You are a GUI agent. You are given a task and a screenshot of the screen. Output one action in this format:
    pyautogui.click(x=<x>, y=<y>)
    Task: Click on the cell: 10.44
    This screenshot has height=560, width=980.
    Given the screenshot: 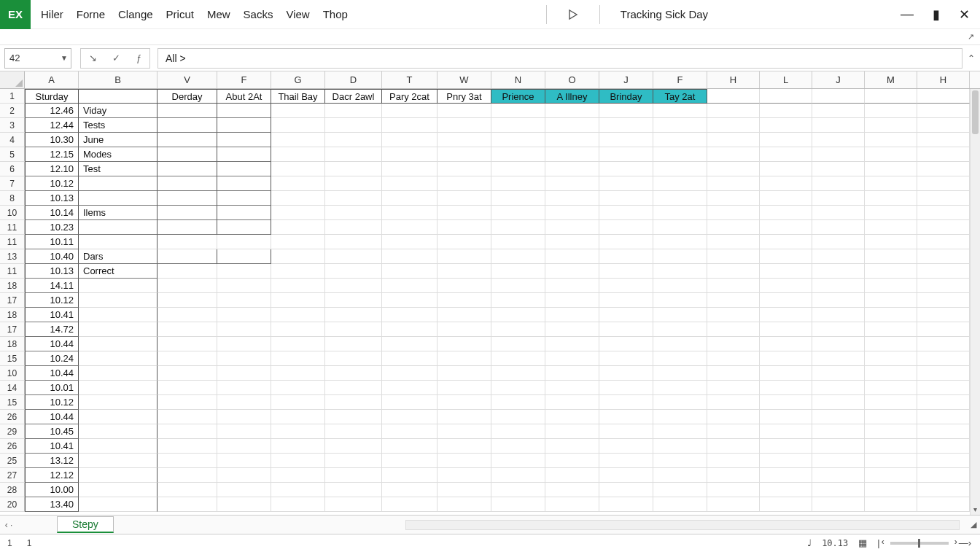 What is the action you would take?
    pyautogui.click(x=52, y=344)
    